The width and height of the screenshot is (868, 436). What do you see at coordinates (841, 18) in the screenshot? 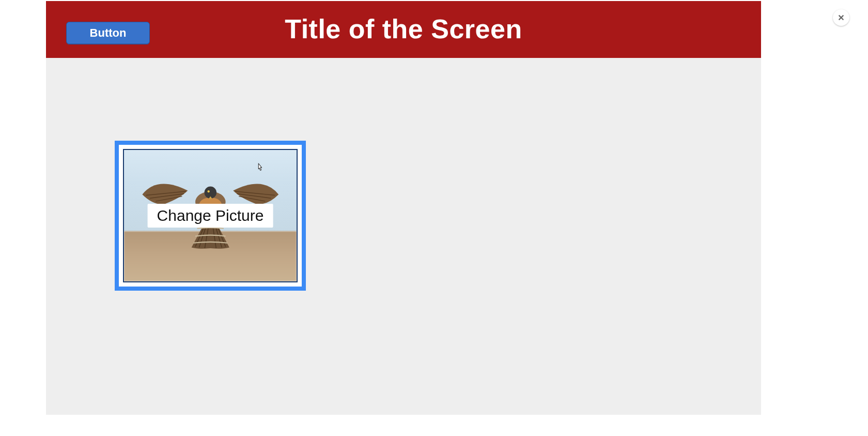
I see `close-icon` at bounding box center [841, 18].